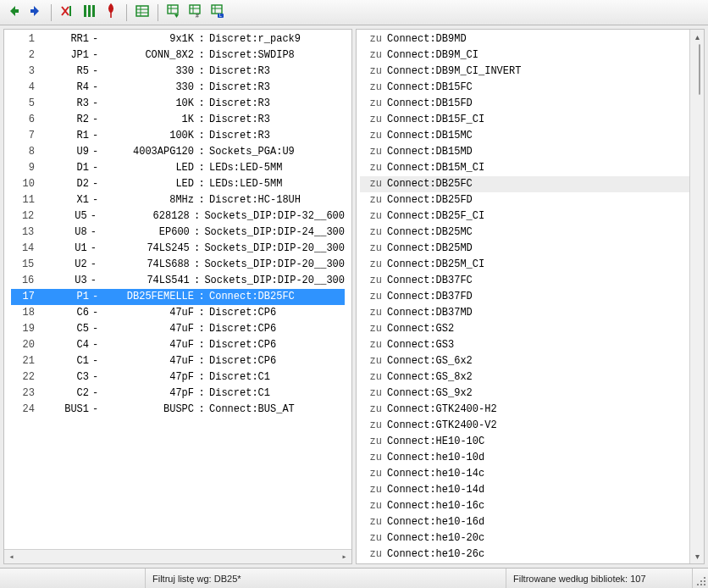 This screenshot has height=588, width=708. I want to click on footprint-row: zuConnect:he10-16d, so click(528, 522).